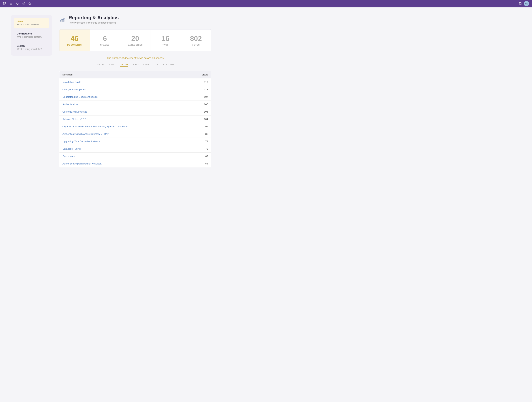 This screenshot has width=532, height=402. Describe the element at coordinates (135, 65) in the screenshot. I see `time-filters: TODAY7 DAY30 DAY3 MO6 MO1 YRALL TIME` at that location.